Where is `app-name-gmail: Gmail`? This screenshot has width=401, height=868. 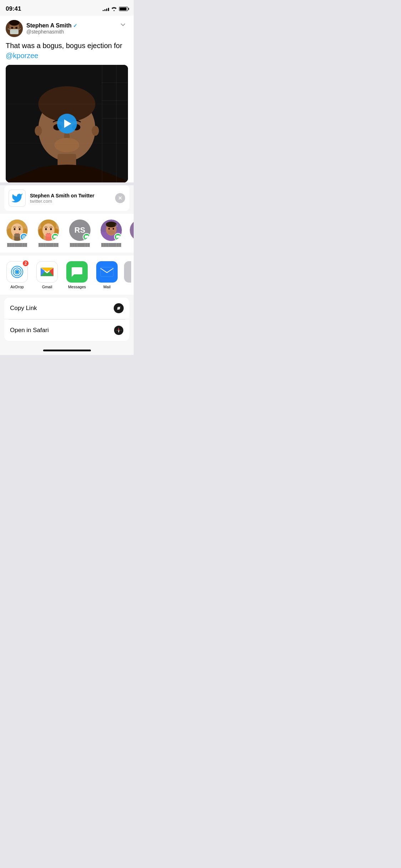
app-name-gmail: Gmail is located at coordinates (47, 287).